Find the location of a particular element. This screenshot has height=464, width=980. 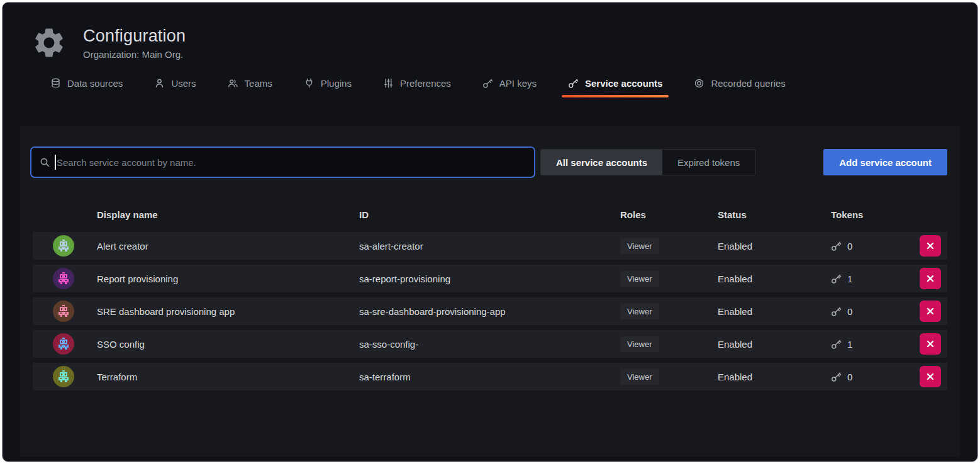

toolbar: All service accounts Expired tokens Add … is located at coordinates (490, 162).